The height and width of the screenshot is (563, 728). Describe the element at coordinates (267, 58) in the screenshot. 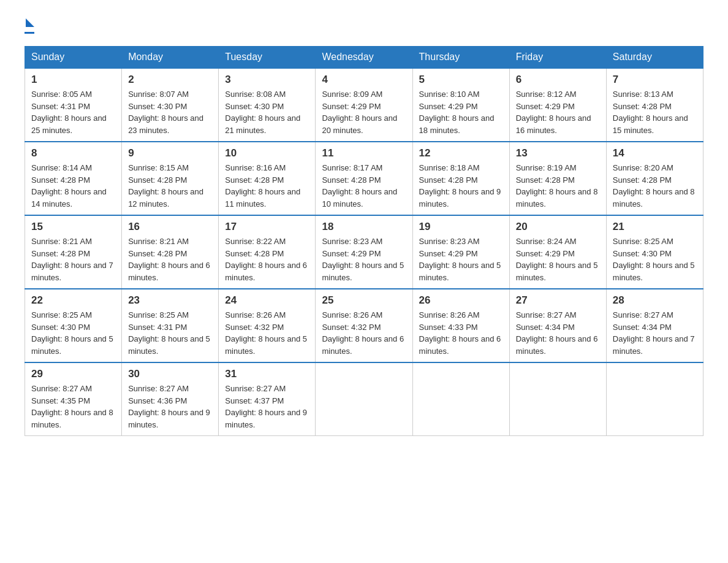

I see `day-header-tuesday: Tuesday` at that location.